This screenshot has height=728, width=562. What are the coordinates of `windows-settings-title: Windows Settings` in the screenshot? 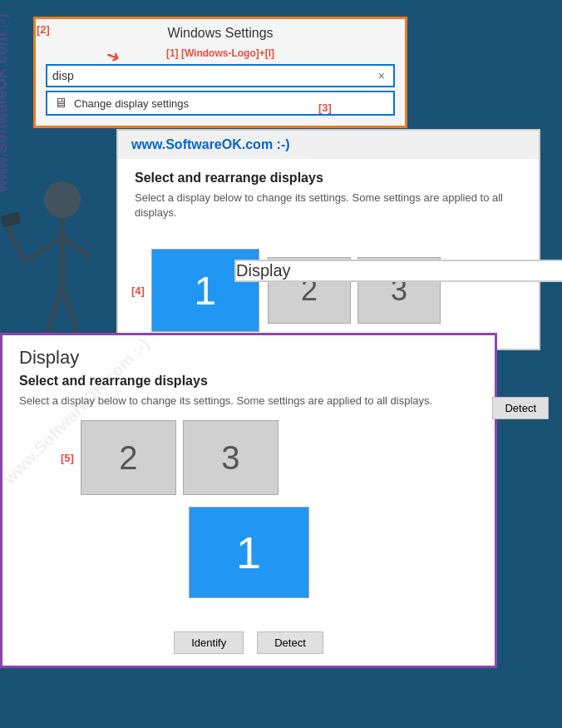 It's located at (220, 33).